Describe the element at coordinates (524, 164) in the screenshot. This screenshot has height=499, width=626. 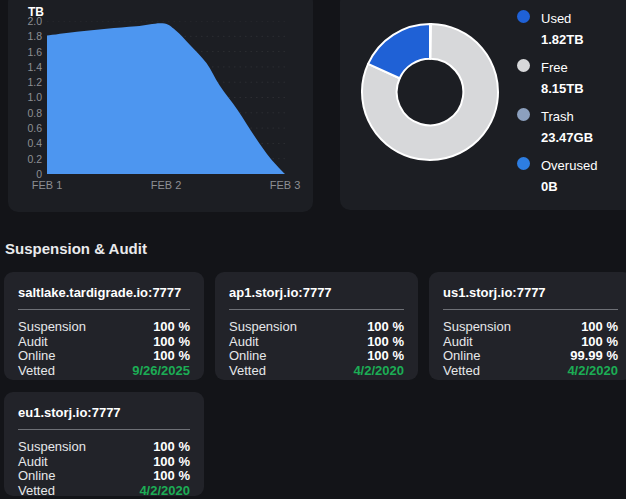
I see `overused-dot-icon` at that location.